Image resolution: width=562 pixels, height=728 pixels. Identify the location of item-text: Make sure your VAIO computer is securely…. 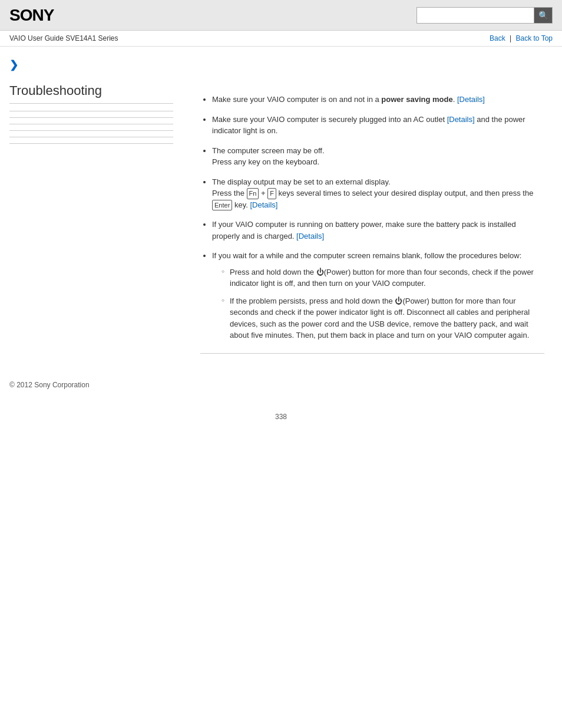
(330, 119).